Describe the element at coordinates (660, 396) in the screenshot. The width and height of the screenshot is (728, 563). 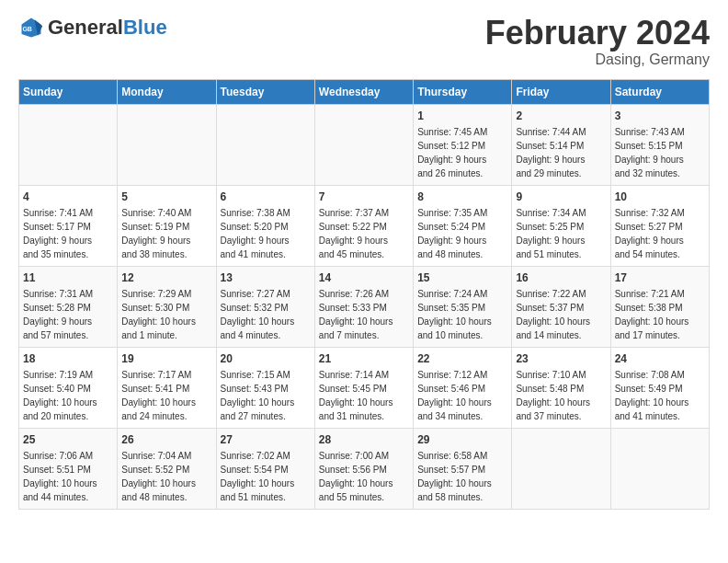
I see `day-info: Sunrise: 7:08 AM Sunset: 5:49 PM Dayligh…` at that location.